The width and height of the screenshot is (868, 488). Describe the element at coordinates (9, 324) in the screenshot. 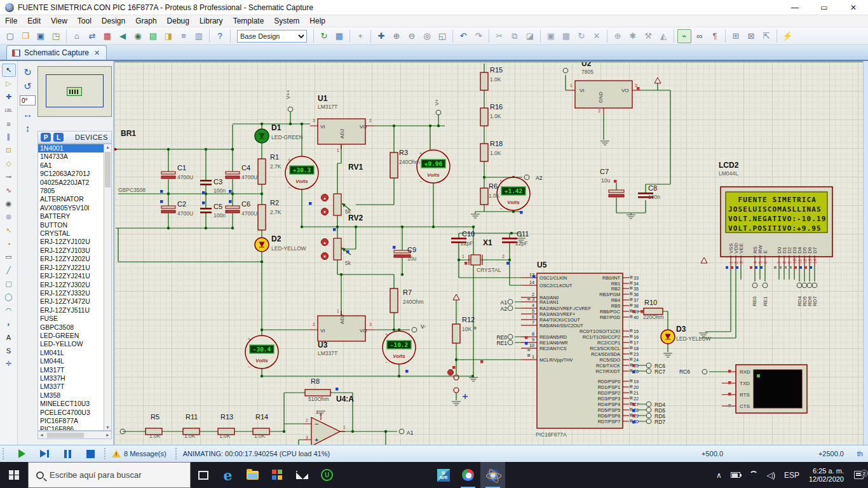

I see `2d-path-icon: ◗` at that location.